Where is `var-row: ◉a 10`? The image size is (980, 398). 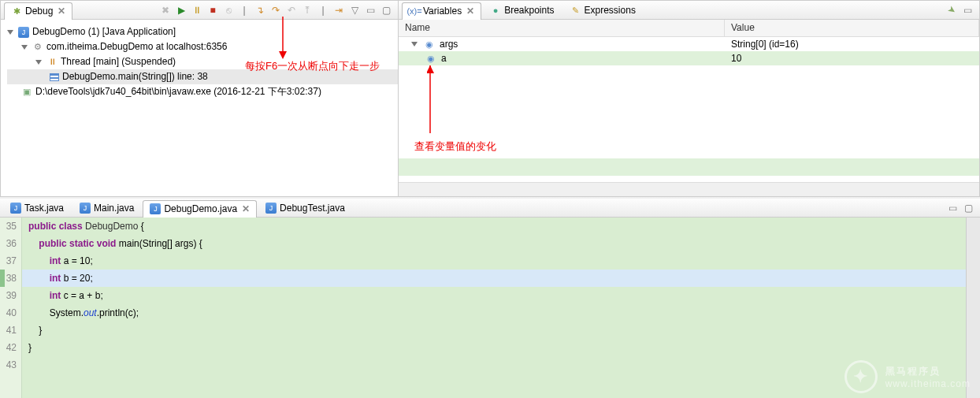 var-row: ◉a 10 is located at coordinates (689, 58).